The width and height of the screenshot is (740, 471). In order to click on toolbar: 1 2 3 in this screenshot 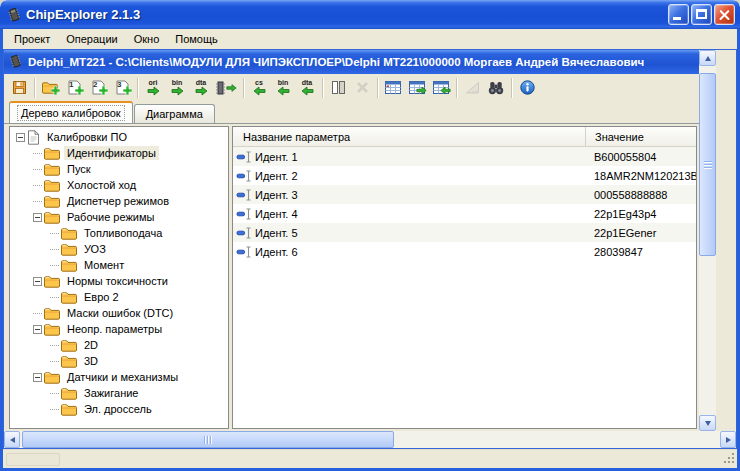, I will do `click(352, 88)`.